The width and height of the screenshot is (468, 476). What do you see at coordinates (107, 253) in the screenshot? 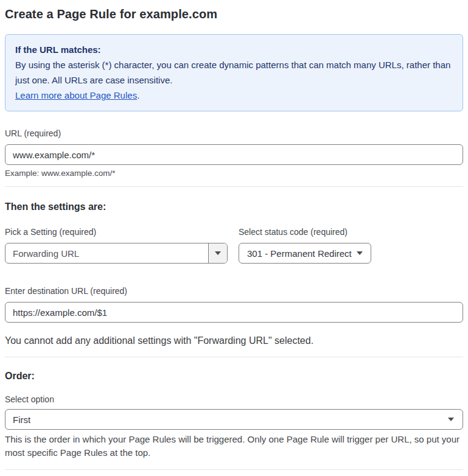
I see `pick-setting-value: Forwarding URL` at bounding box center [107, 253].